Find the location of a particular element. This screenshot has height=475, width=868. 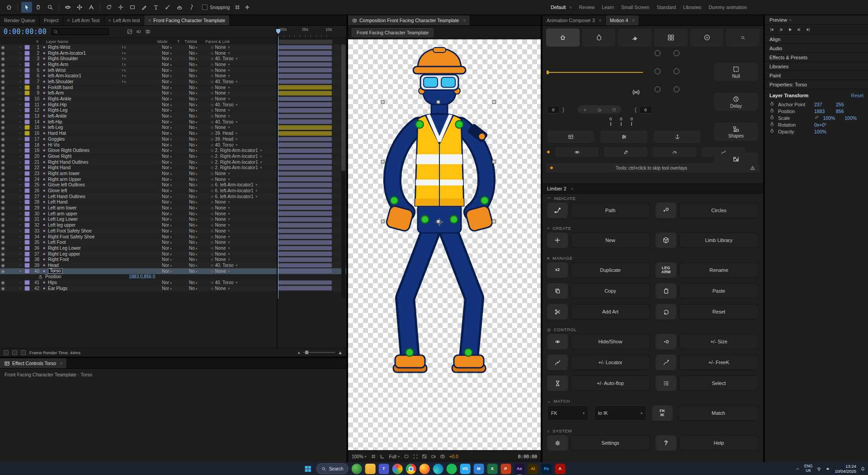

motion-tool-sliders-icon is located at coordinates (624, 137).